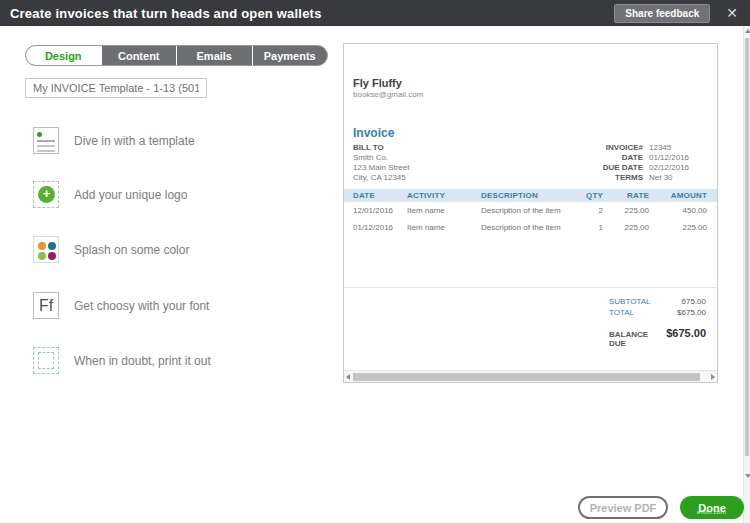 The width and height of the screenshot is (750, 523). What do you see at coordinates (630, 302) in the screenshot?
I see `subtotal-label: SUBTOTAL` at bounding box center [630, 302].